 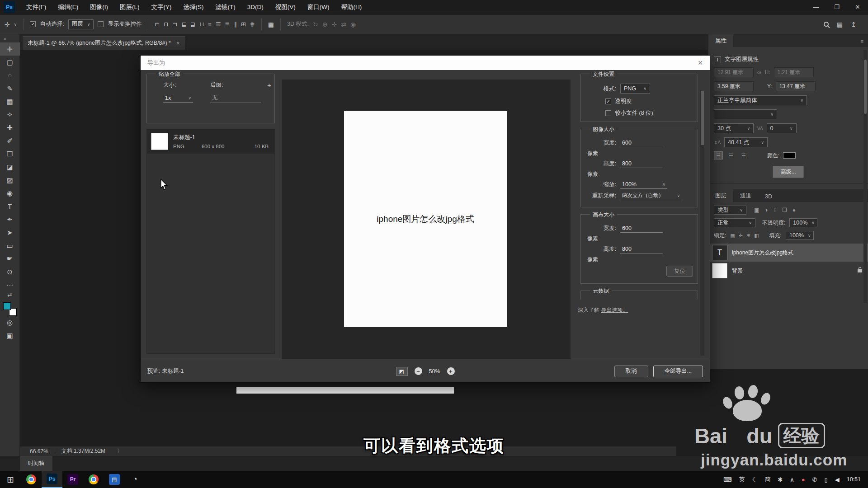 I want to click on collapse-panel-icon: », so click(x=3, y=38).